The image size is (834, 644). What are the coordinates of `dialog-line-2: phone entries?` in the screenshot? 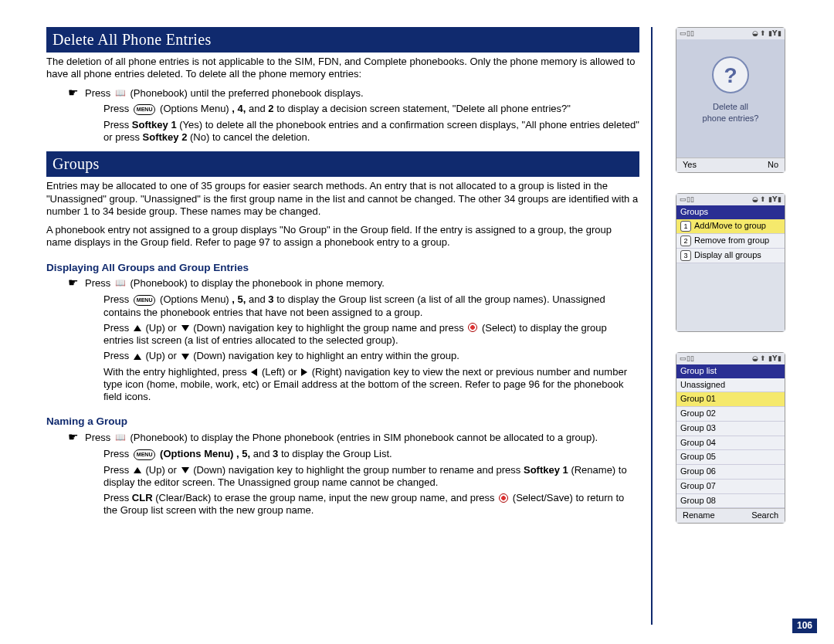 It's located at (731, 118).